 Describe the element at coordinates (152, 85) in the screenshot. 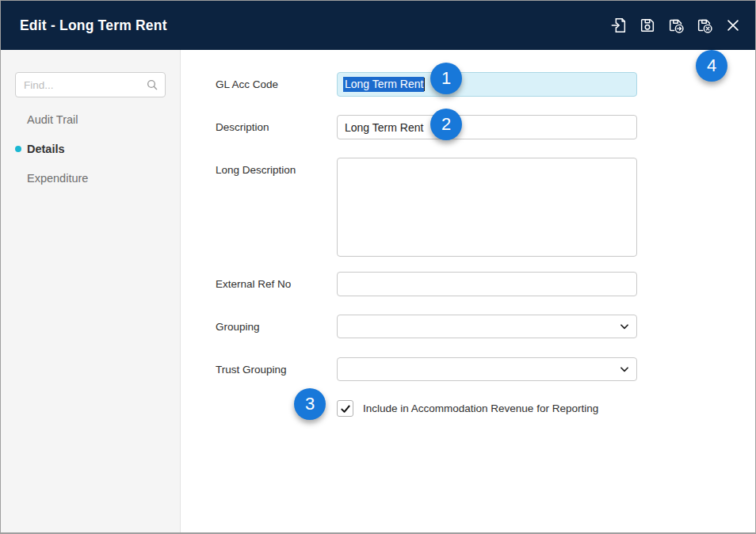

I see `search-icon` at that location.